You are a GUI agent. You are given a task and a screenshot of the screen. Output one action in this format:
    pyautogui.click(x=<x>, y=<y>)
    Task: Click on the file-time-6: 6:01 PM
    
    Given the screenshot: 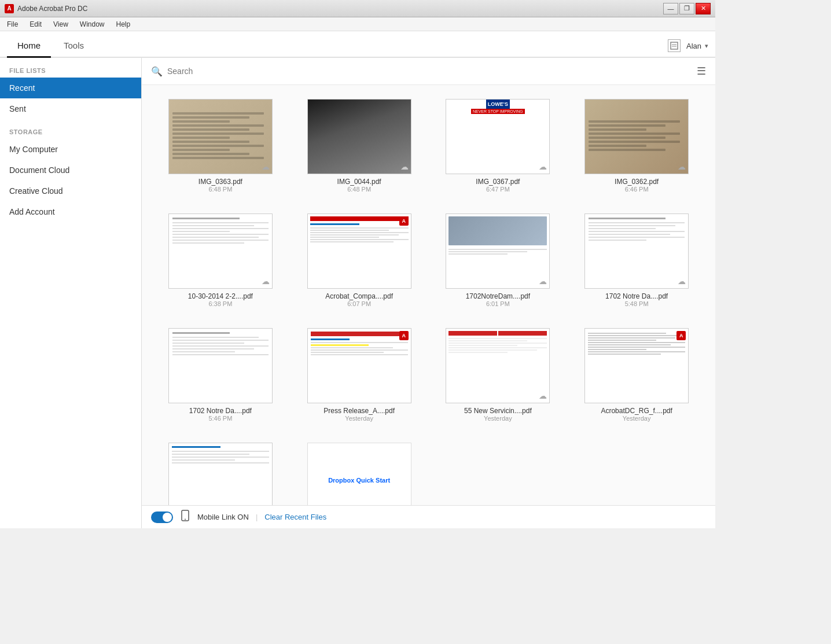 What is the action you would take?
    pyautogui.click(x=498, y=304)
    